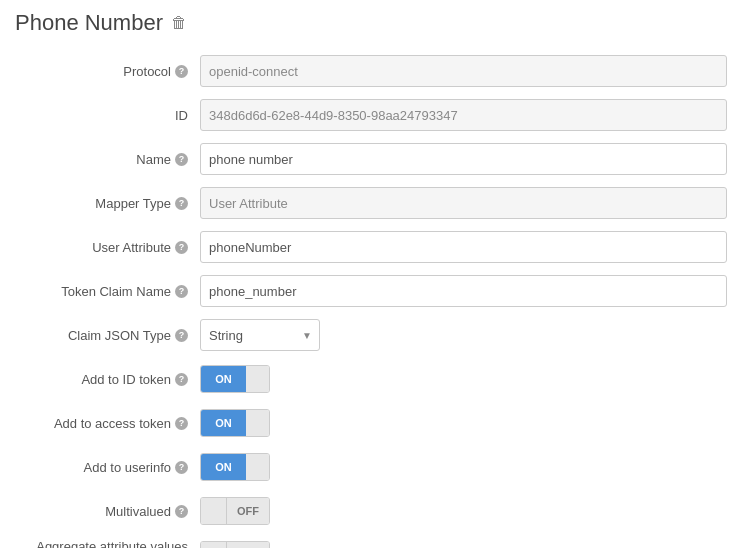 The image size is (742, 548). I want to click on user-attribute-help-icon: ?, so click(182, 248).